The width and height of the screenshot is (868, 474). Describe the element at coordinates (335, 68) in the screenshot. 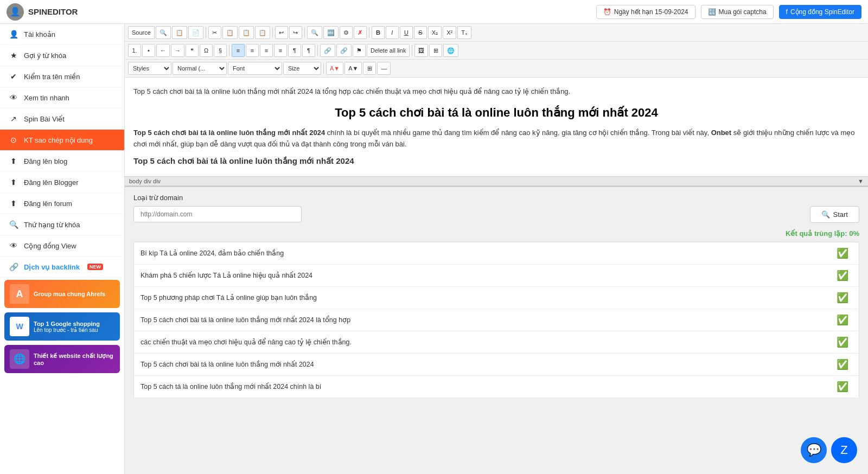

I see `text-color-button: A▼` at that location.